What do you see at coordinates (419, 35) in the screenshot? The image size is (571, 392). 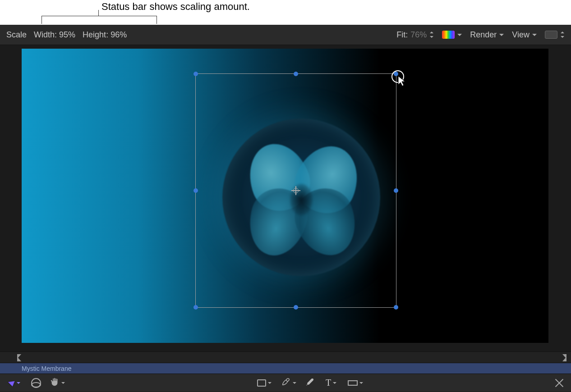 I see `zoom-fit-value: 76%` at bounding box center [419, 35].